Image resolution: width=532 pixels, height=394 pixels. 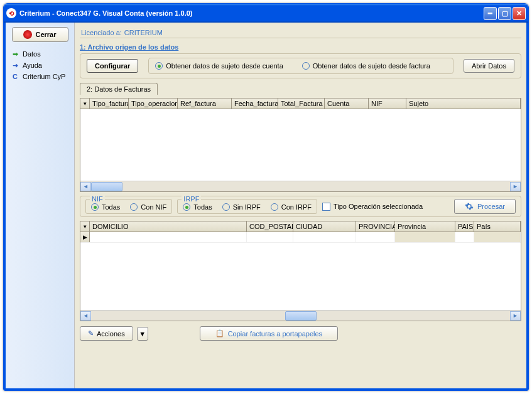 I want to click on sidebar-item-label: Datos, so click(x=31, y=54).